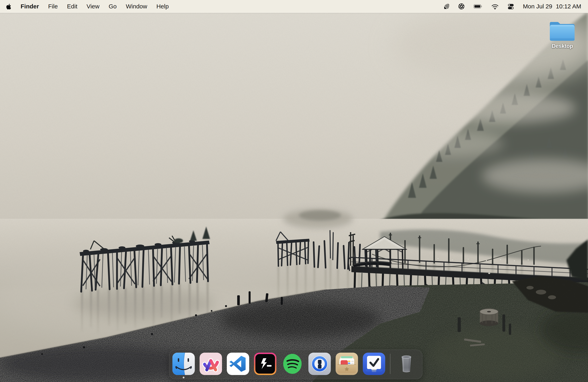 This screenshot has height=382, width=588. Describe the element at coordinates (93, 6) in the screenshot. I see `menu-item-view: View` at that location.